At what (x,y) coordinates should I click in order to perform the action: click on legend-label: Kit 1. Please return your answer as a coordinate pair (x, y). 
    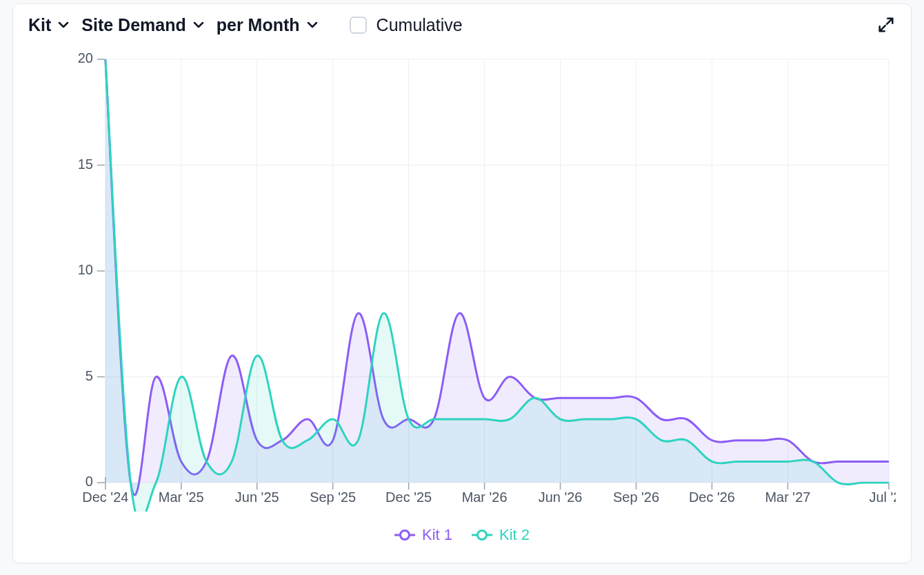
    Looking at the image, I should click on (437, 535).